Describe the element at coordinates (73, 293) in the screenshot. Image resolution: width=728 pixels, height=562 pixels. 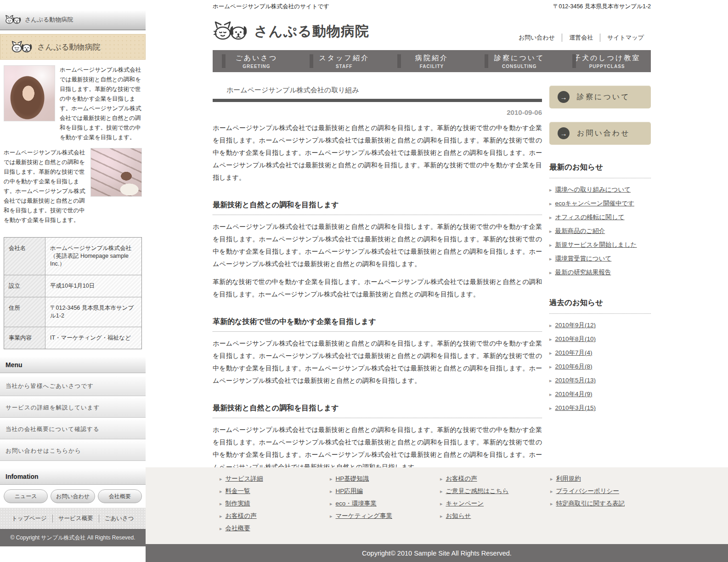
I see `company-info-table: 会社名 ホームページサンプル株式会社 （英語表記 Homepage sample…` at that location.